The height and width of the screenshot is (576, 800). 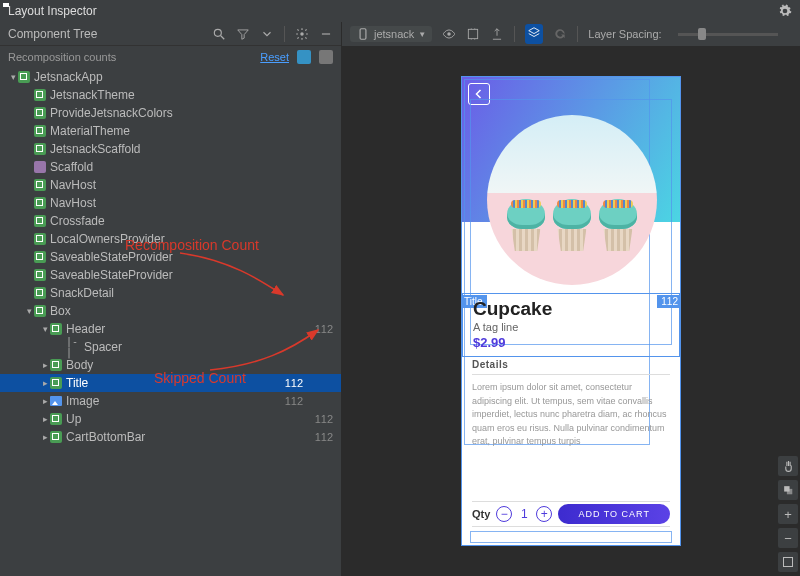 What do you see at coordinates (571, 415) in the screenshot?
I see `details-body: Lorem ipsum dolor sit amet, consectetur …` at bounding box center [571, 415].